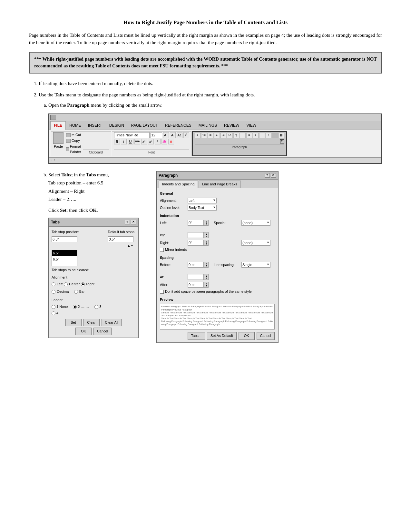 This screenshot has height=532, width=411. Describe the element at coordinates (112, 322) in the screenshot. I see `clear-all-button: Clear All` at that location.